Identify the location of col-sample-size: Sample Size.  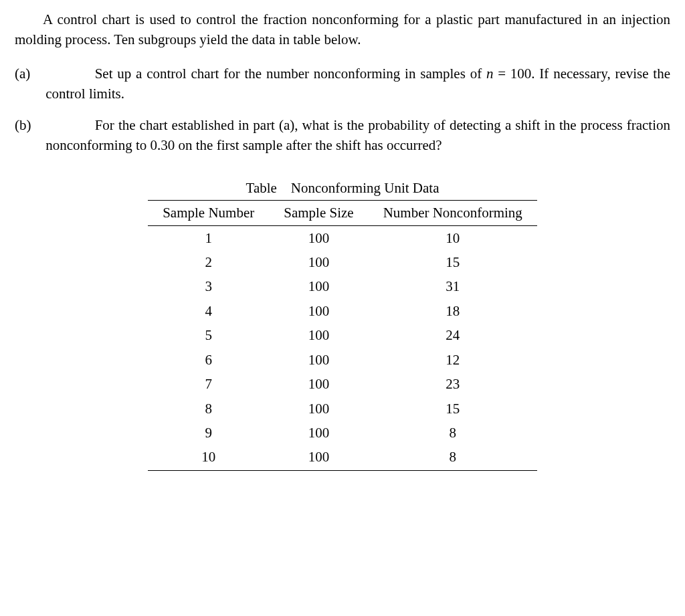
(318, 213).